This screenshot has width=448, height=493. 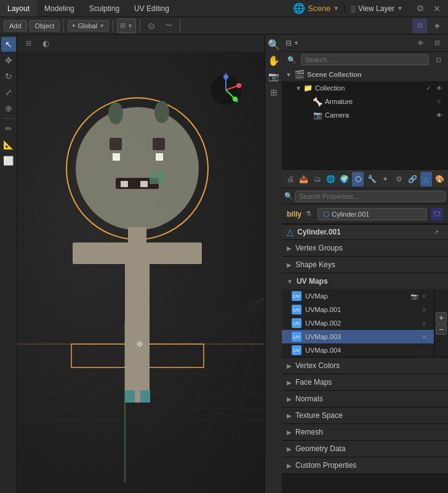 I want to click on overlay-button: ⊡, so click(x=420, y=26).